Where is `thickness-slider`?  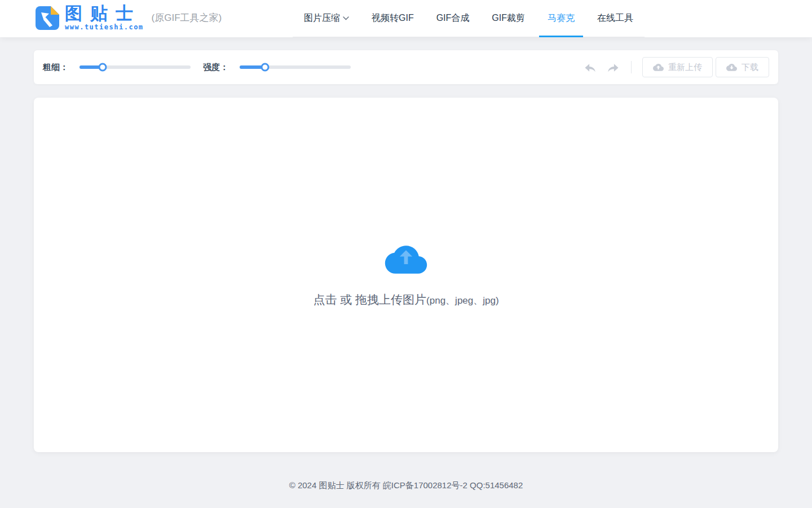
thickness-slider is located at coordinates (135, 67).